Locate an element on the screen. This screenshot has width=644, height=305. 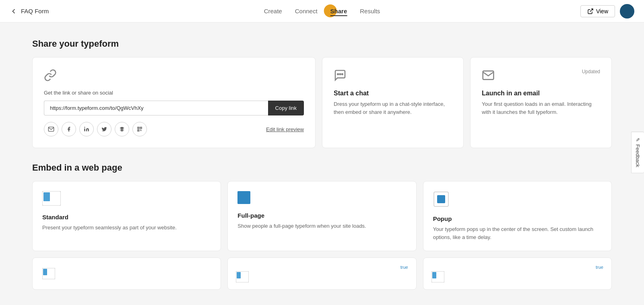
twitter-share-icon is located at coordinates (104, 129).